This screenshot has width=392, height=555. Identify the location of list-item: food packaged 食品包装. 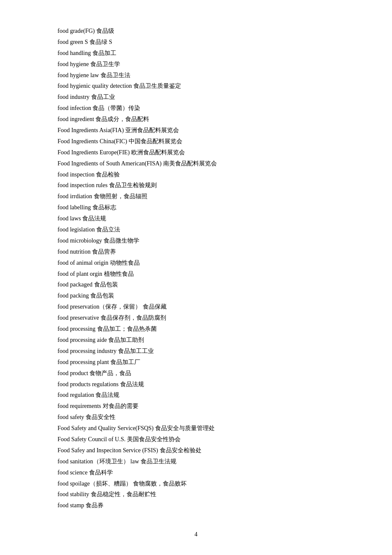
(196, 285).